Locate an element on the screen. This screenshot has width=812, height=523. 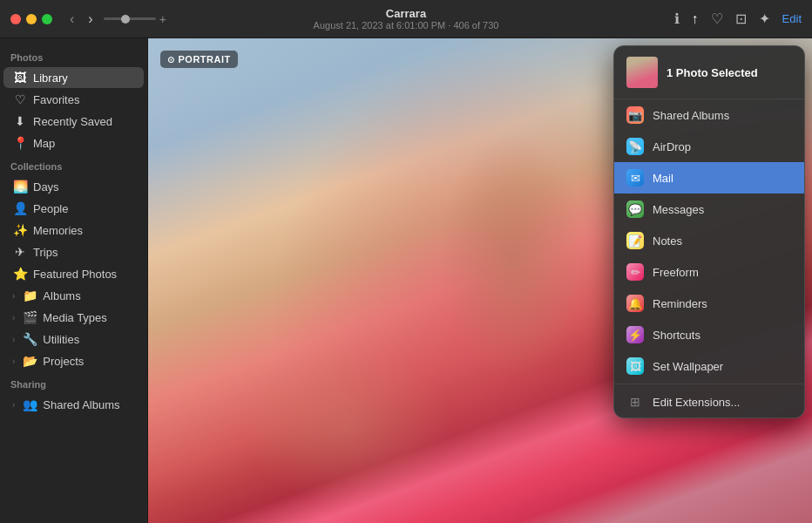
recently-saved-icon: ⬇ is located at coordinates (20, 121).